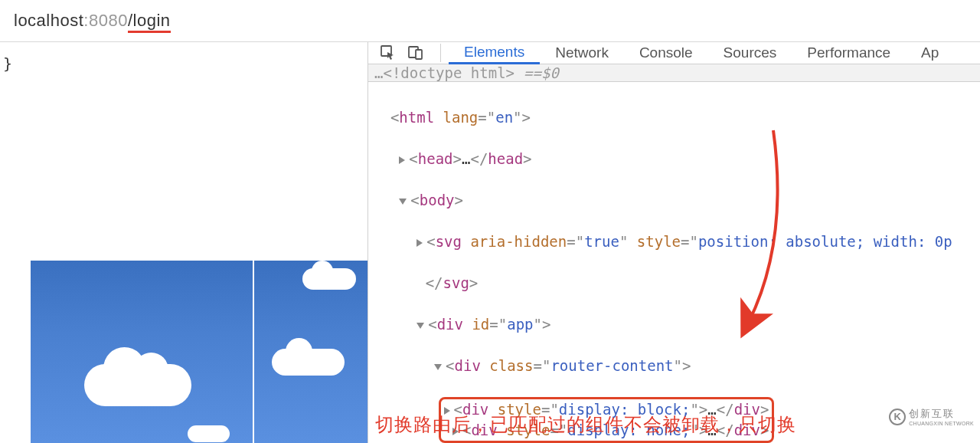 This screenshot has width=980, height=443. I want to click on tab-console: Console, so click(666, 53).